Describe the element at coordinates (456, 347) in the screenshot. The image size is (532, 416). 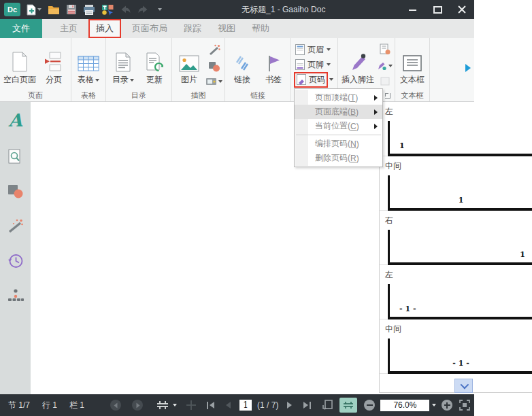
I see `gallery-item-center-dashes: 中间 - 1 -` at that location.